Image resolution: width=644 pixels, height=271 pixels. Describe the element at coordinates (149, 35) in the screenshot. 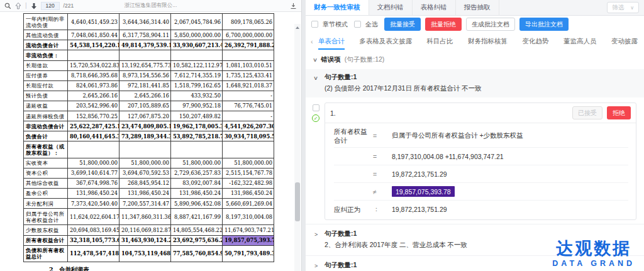

I see `table-row: 其他流动负债7,048,061,850.446,317,758,904.115,…` at that location.